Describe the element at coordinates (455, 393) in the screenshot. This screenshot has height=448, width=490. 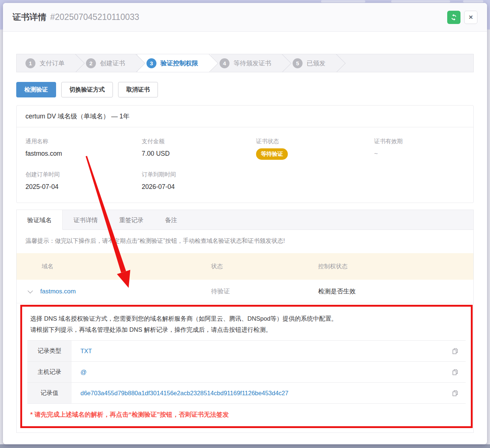
I see `copy-record-value-button` at that location.